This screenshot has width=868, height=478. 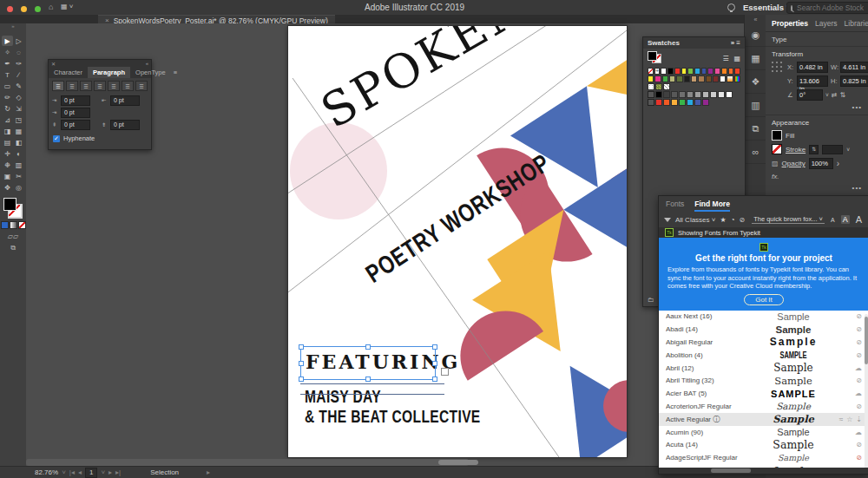 What do you see at coordinates (812, 68) in the screenshot?
I see `x-field: 0.482 in` at bounding box center [812, 68].